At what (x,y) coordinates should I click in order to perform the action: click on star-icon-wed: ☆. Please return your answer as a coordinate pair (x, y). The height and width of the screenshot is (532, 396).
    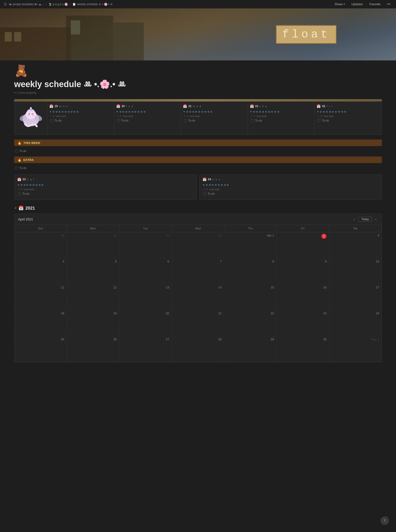
    Looking at the image, I should click on (188, 116).